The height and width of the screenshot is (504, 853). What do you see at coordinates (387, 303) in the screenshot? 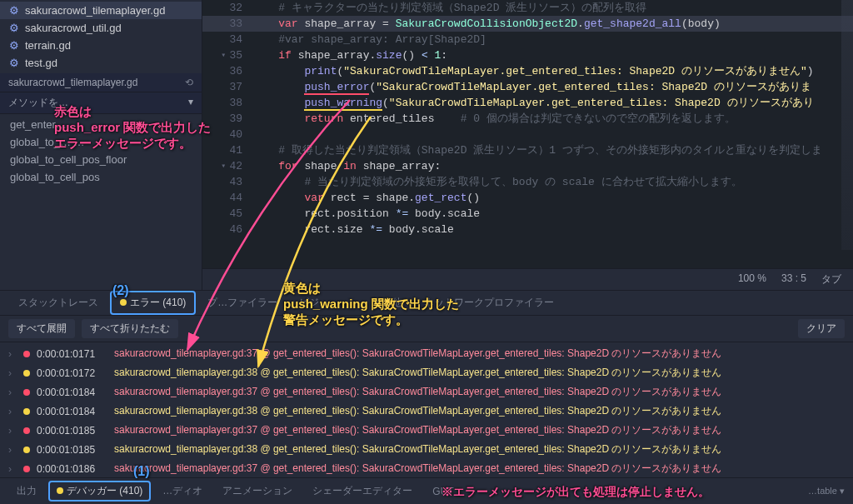
I see `debugger-tab: その他` at bounding box center [387, 303].